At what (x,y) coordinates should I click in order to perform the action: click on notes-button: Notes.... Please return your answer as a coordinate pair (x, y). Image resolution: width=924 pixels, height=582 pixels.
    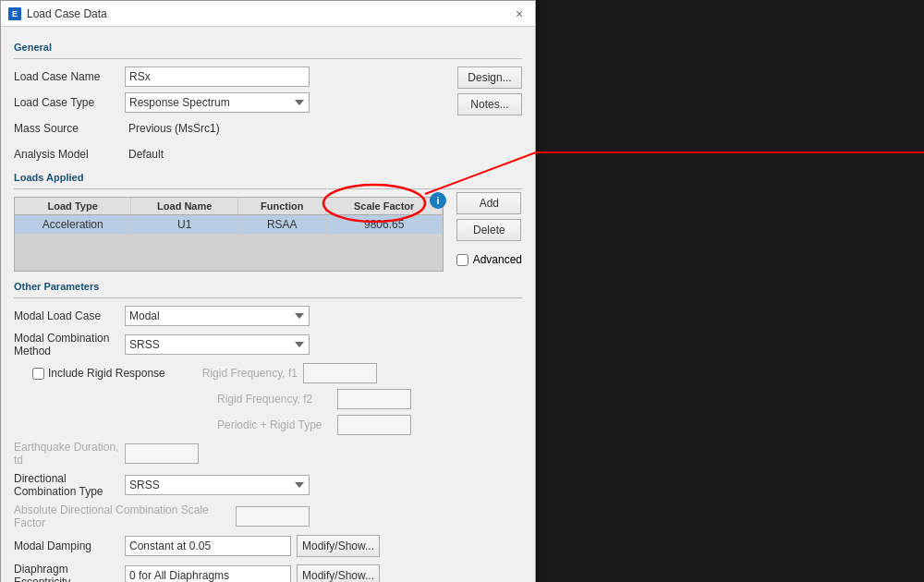
    Looking at the image, I should click on (490, 104).